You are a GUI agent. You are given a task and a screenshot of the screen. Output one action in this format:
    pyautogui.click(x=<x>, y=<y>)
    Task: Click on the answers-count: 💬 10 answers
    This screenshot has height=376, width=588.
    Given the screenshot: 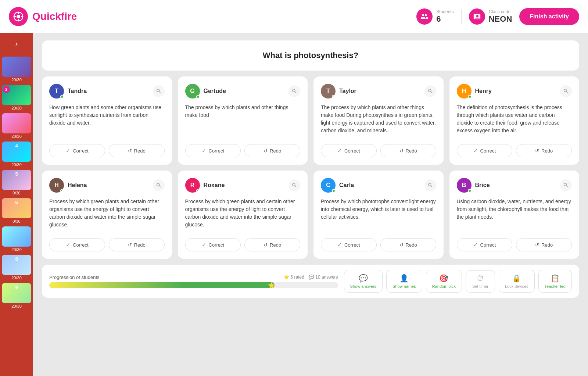 What is the action you would take?
    pyautogui.click(x=323, y=277)
    